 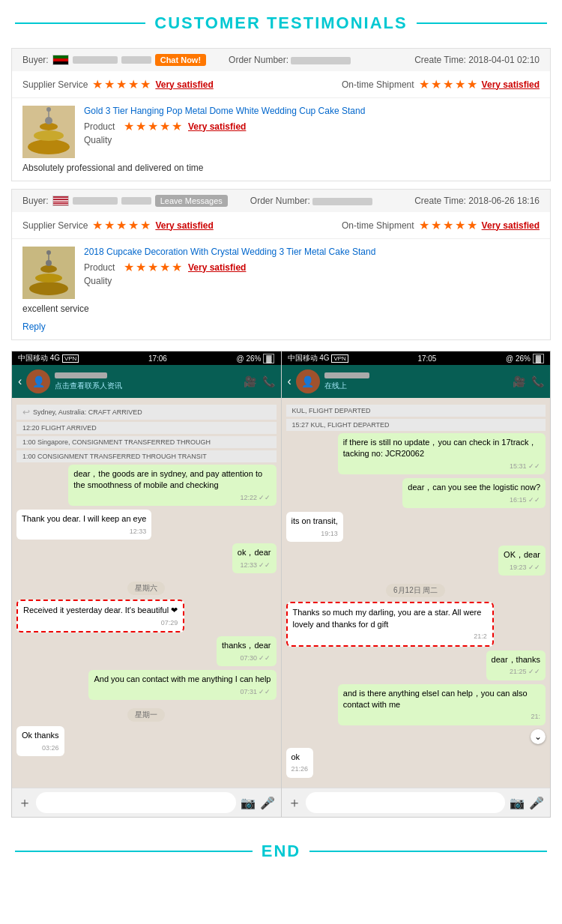 What do you see at coordinates (415, 591) in the screenshot?
I see `r-msg-day-1: 6月12日 周二` at bounding box center [415, 591].